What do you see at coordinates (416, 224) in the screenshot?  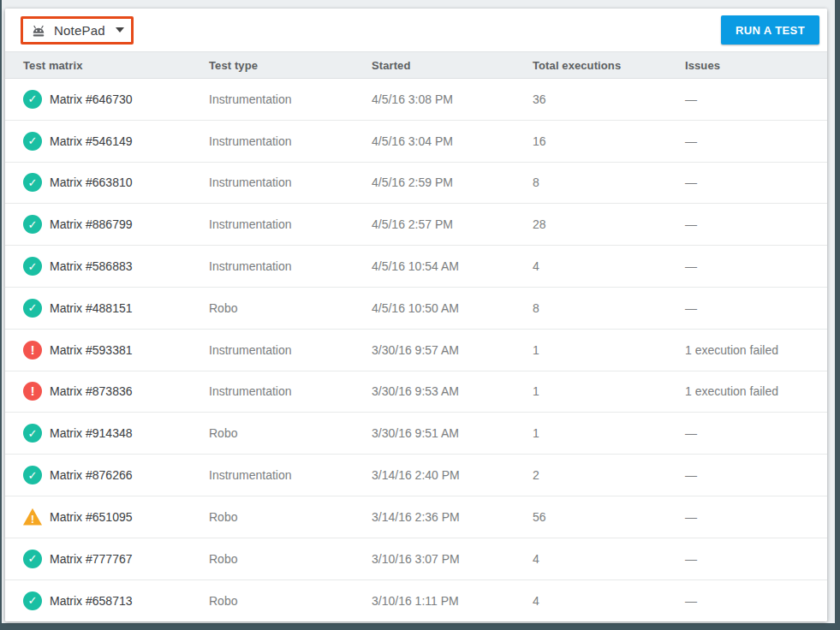 I see `table-row: ✓ Matrix #886799 Instrumentation 4/5/16 …` at bounding box center [416, 224].